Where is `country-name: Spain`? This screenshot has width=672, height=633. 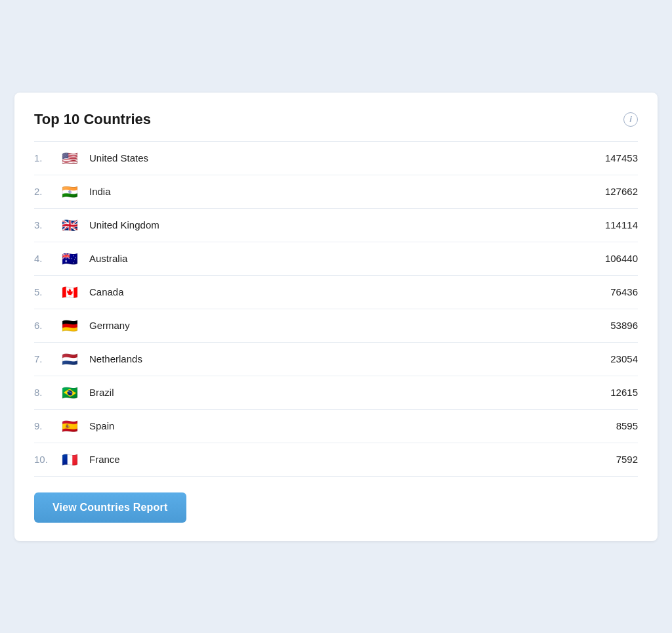
country-name: Spain is located at coordinates (353, 426).